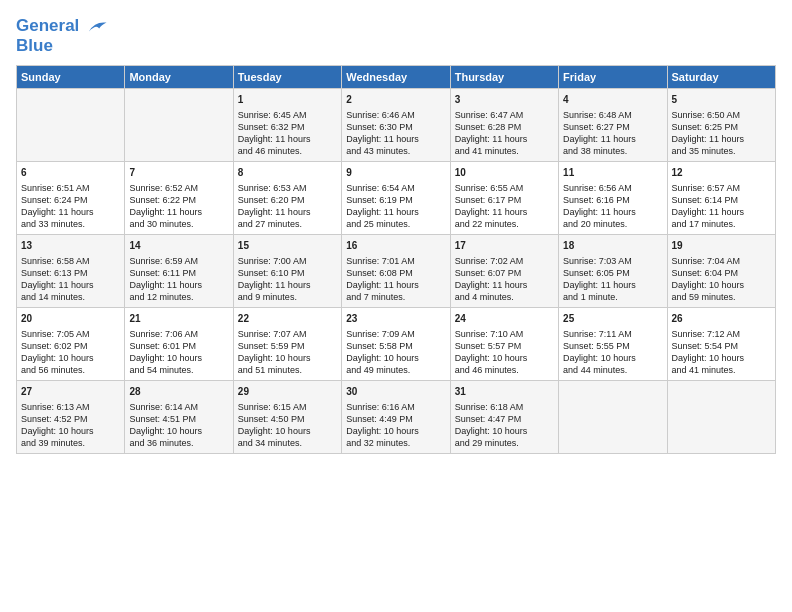  Describe the element at coordinates (396, 173) in the screenshot. I see `day-number: 9` at that location.